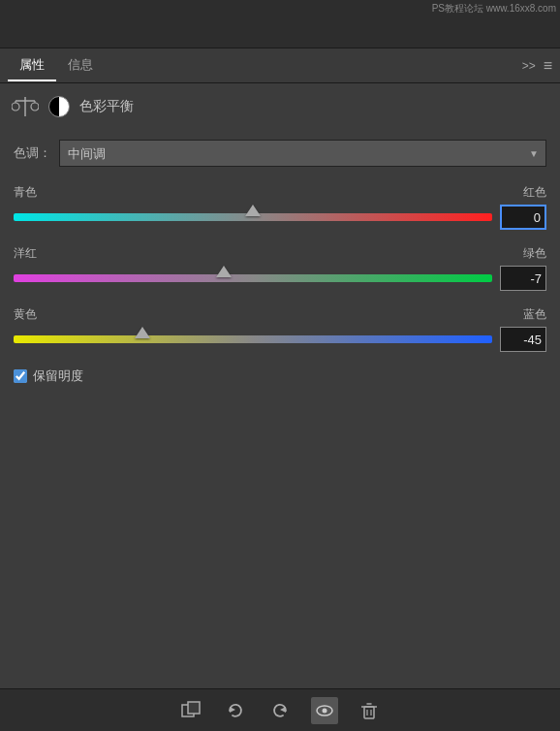 This screenshot has height=731, width=560. What do you see at coordinates (280, 710) in the screenshot?
I see `bottom-toolbar` at bounding box center [280, 710].